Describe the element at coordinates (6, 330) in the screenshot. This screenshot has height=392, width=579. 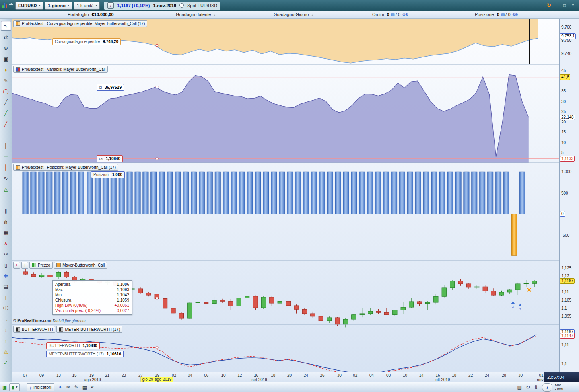
I see `arrow-down-tool: ↓` at that location.